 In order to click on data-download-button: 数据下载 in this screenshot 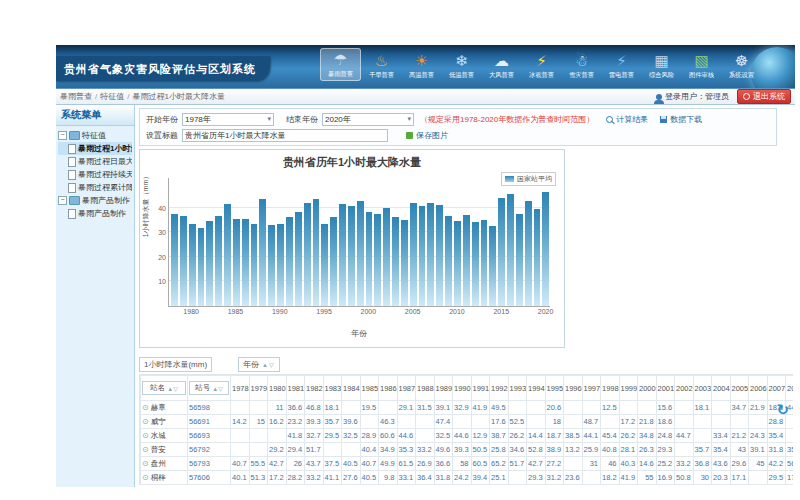, I will do `click(681, 120)`.